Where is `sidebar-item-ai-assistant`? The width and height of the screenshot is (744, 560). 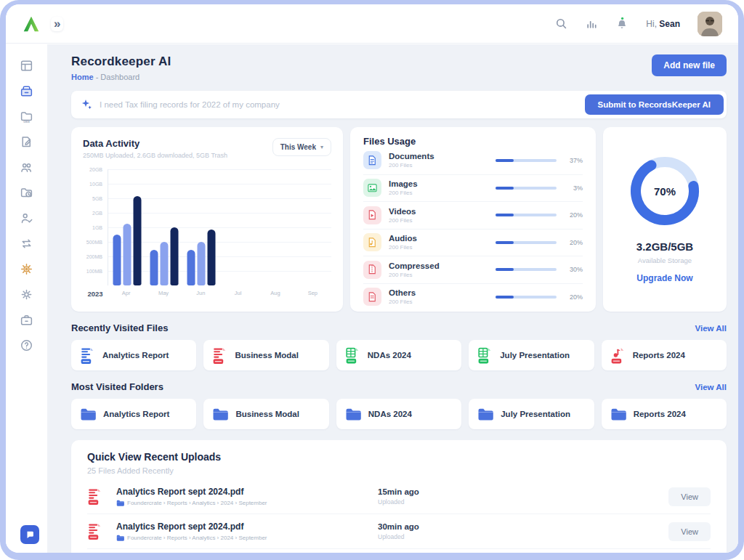 sidebar-item-ai-assistant is located at coordinates (27, 269).